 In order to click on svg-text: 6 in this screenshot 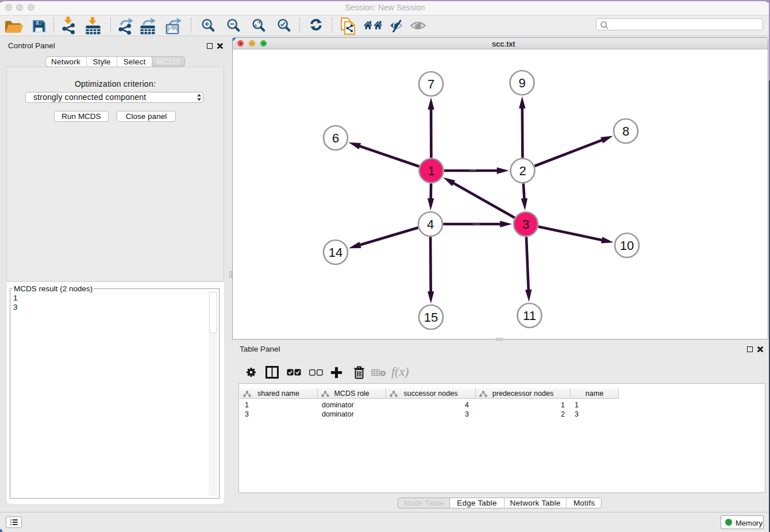, I will do `click(336, 138)`.